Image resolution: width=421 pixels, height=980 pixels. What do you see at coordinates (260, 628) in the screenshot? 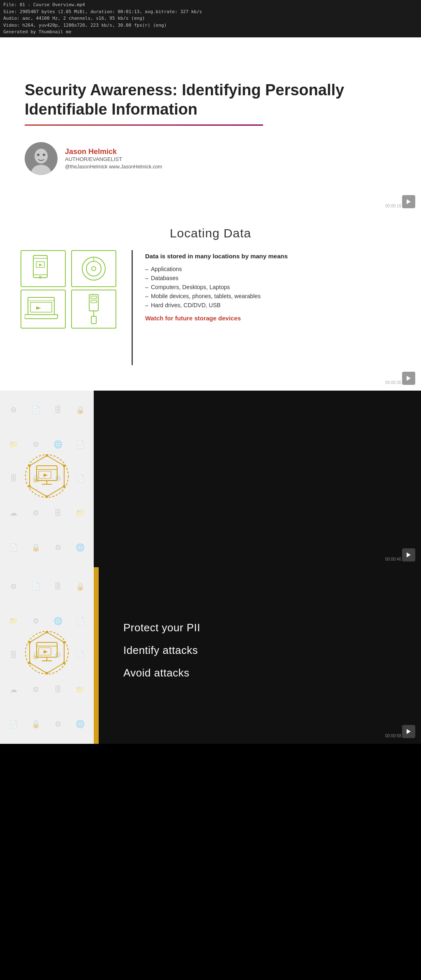
I see `dark-text-item-1: Protect your PII` at bounding box center [260, 628].